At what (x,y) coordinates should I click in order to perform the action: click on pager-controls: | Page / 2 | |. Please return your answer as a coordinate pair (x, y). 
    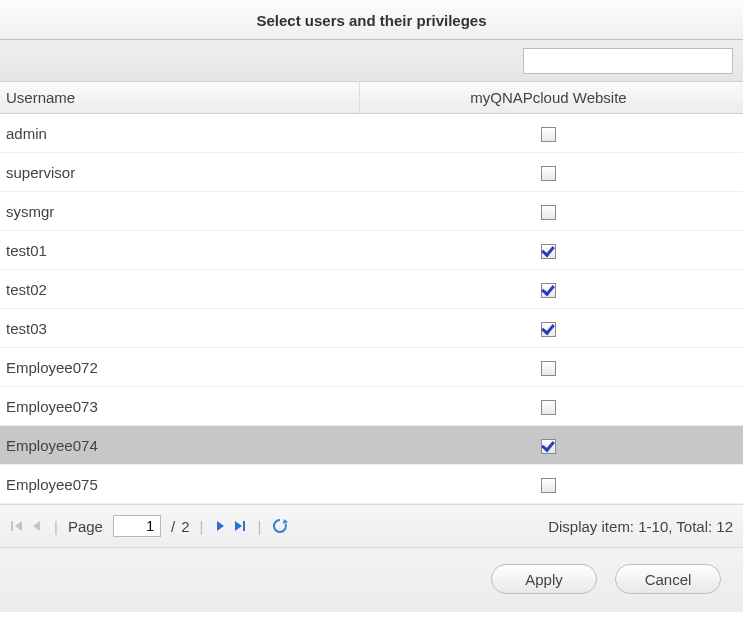
    Looking at the image, I should click on (150, 526).